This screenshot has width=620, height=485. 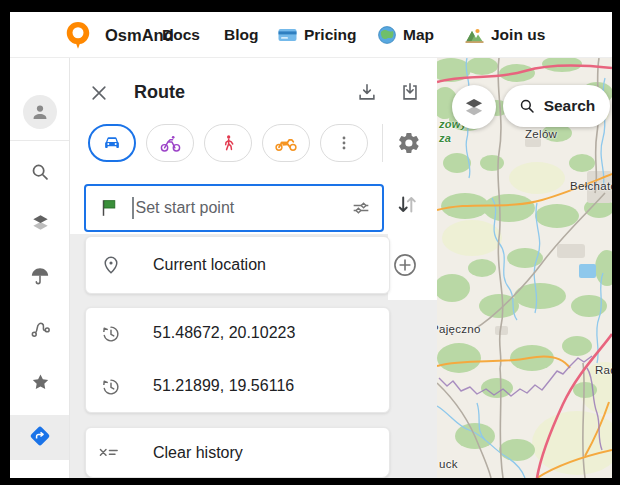 What do you see at coordinates (109, 208) in the screenshot?
I see `start-flag-icon` at bounding box center [109, 208].